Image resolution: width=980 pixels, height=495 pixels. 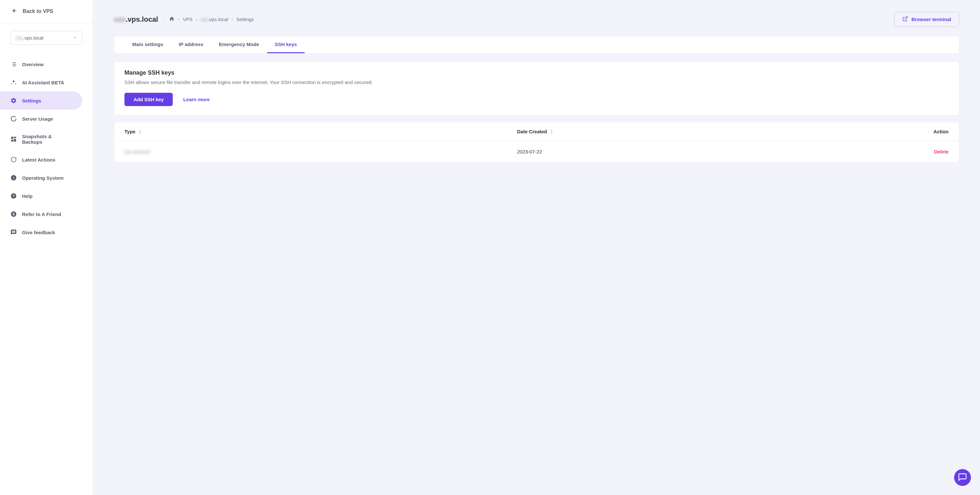 I want to click on breadcrumb-server: xxx.vps.local, so click(x=215, y=19).